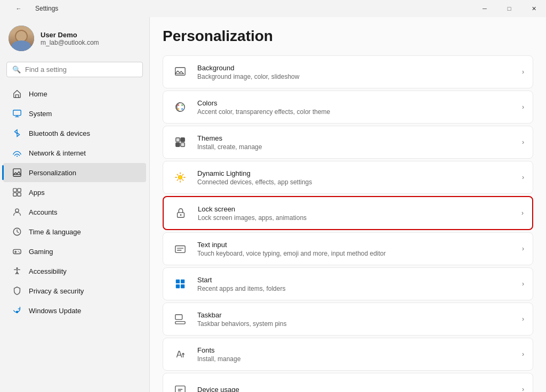 The height and width of the screenshot is (392, 546). What do you see at coordinates (75, 271) in the screenshot?
I see `sidebar-item-accessibility: Accessibility` at bounding box center [75, 271].